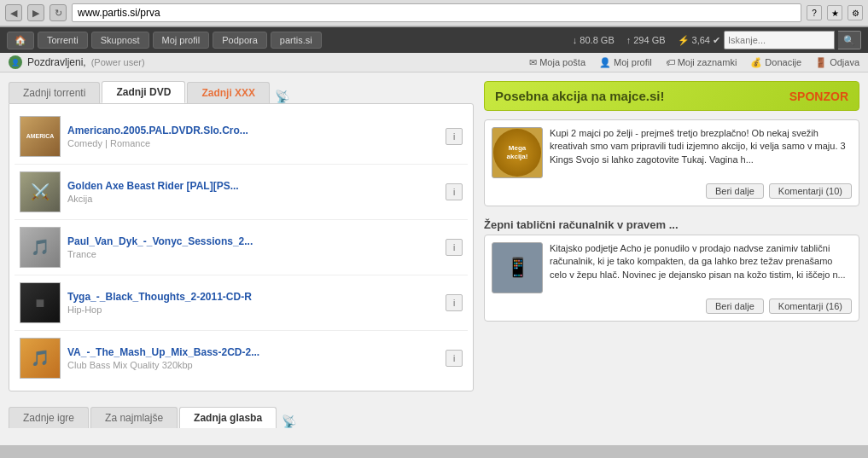 Image resolution: width=868 pixels, height=458 pixels. Describe the element at coordinates (228, 418) in the screenshot. I see `tab-zadnja-glasba: Zadnja glasba` at that location.